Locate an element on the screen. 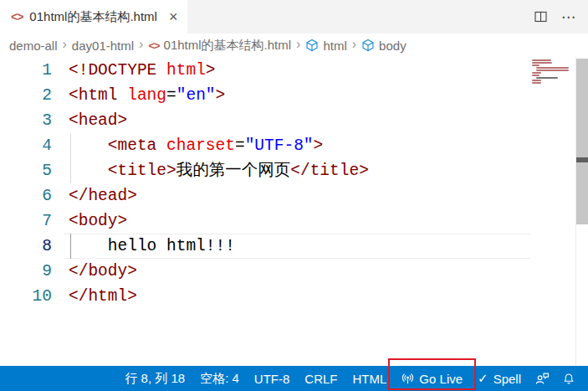  breadcrumb-item-html: html is located at coordinates (326, 45).